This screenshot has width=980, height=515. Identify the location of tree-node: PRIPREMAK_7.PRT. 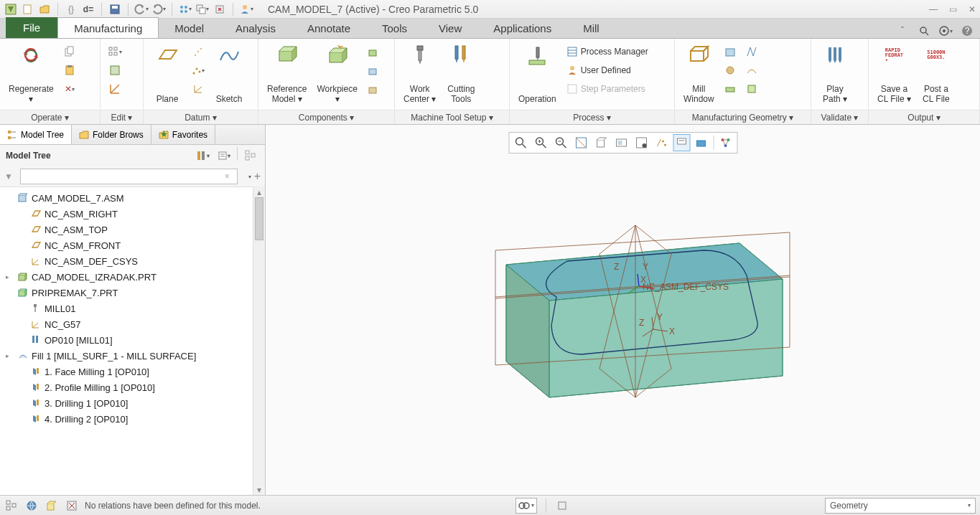
(126, 293).